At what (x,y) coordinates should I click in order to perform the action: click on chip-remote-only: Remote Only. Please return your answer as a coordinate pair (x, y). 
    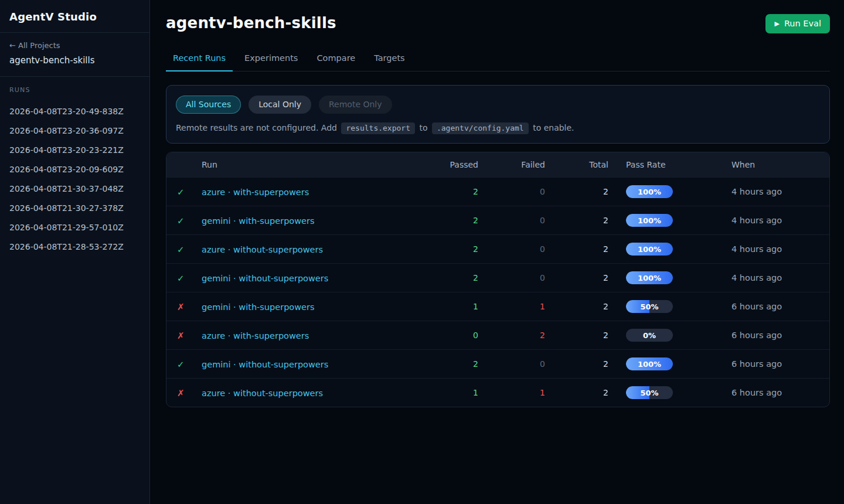
    Looking at the image, I should click on (355, 104).